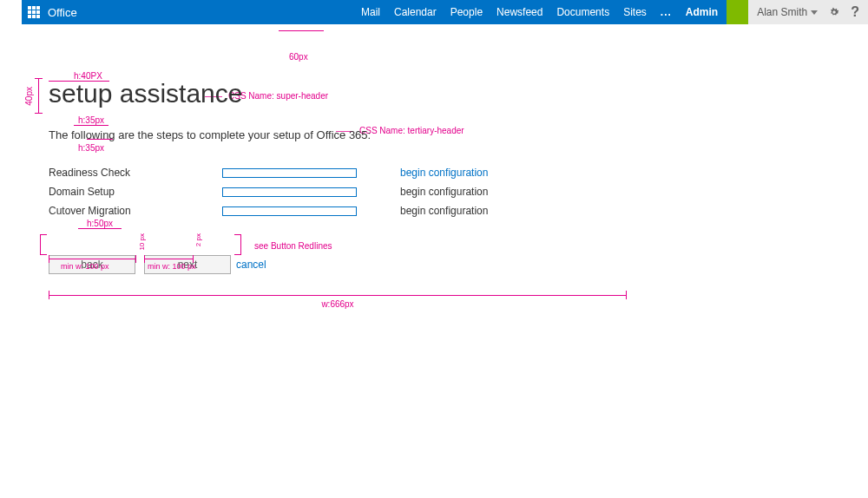  What do you see at coordinates (252, 265) in the screenshot?
I see `cancel-link: cancel` at bounding box center [252, 265].